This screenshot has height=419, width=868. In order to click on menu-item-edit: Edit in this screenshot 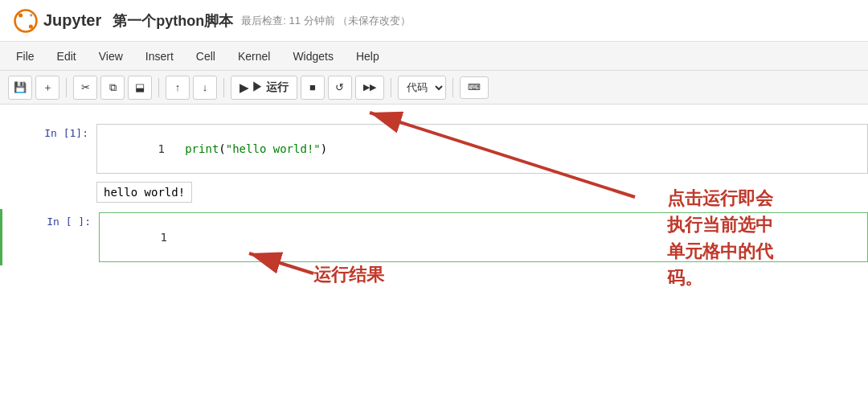, I will do `click(67, 56)`.